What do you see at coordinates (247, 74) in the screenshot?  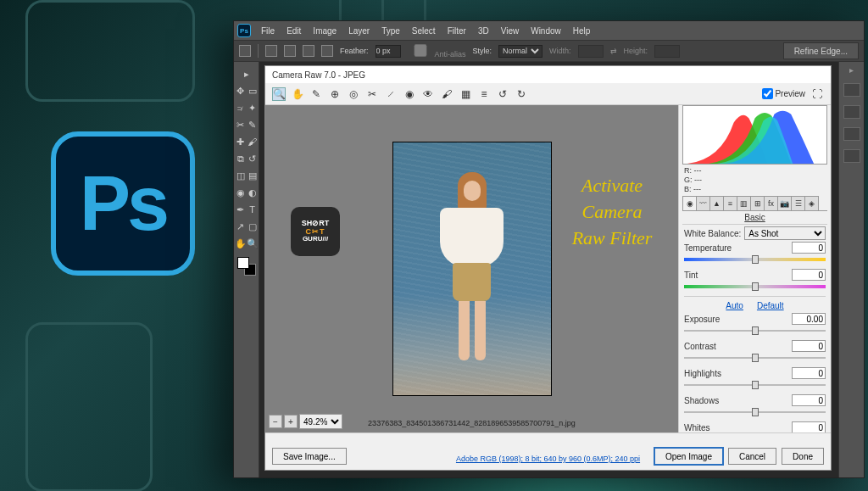 I see `tool-collapse-icon: ▸` at bounding box center [247, 74].